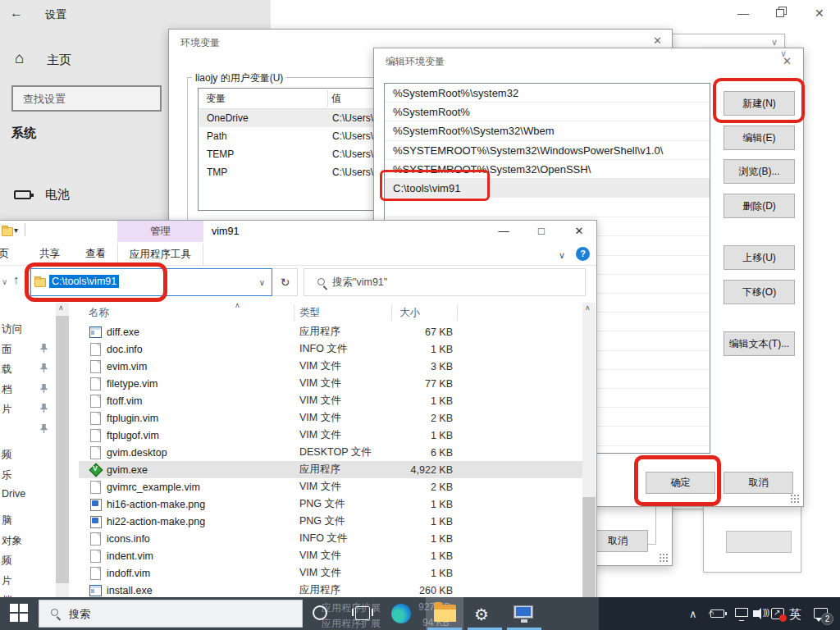 This screenshot has height=630, width=840. I want to click on ghost-file-type: 应用程序扩展, so click(351, 623).